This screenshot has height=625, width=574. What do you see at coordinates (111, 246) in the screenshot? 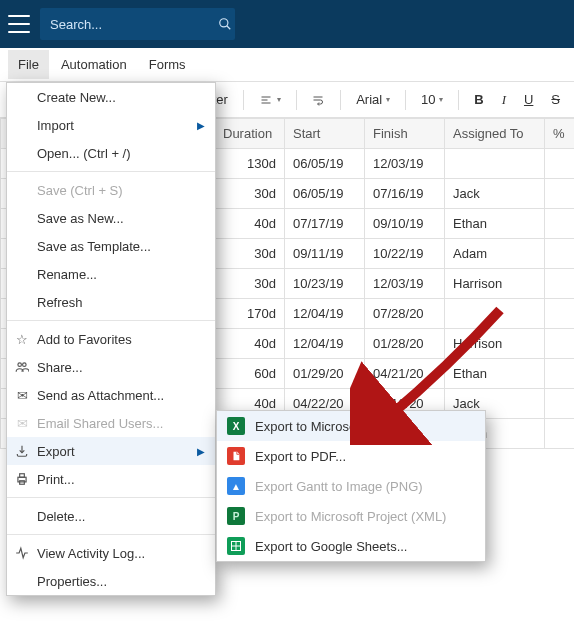
I see `menu-save-template: Save as Template...` at bounding box center [111, 246].